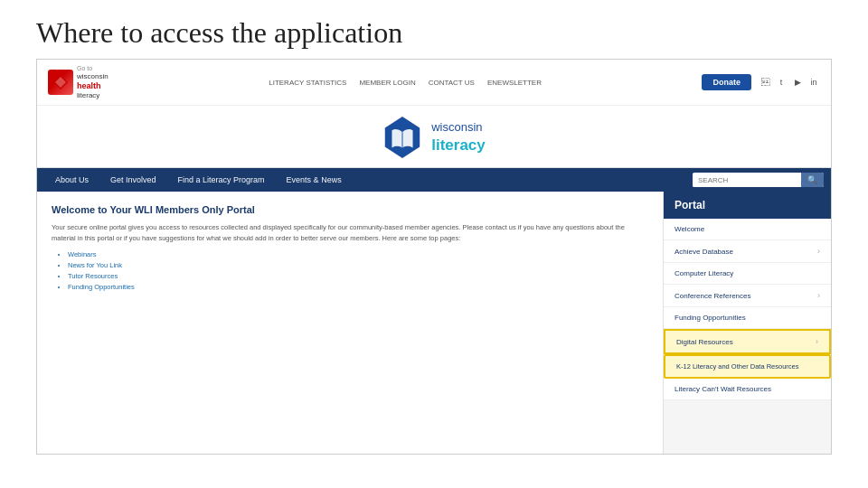 The width and height of the screenshot is (868, 488). Describe the element at coordinates (747, 230) in the screenshot. I see `sidebar-item-welcome: Welcome` at that location.